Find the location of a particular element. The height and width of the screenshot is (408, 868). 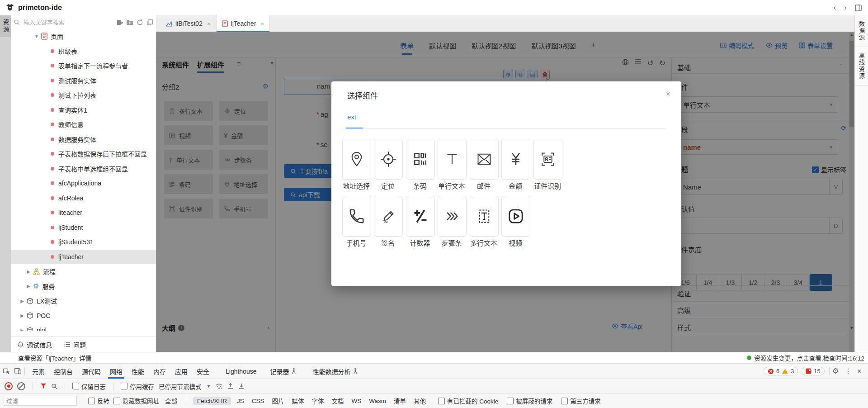

tree-node-service: ▶ ⚙ 服务 is located at coordinates (83, 287).